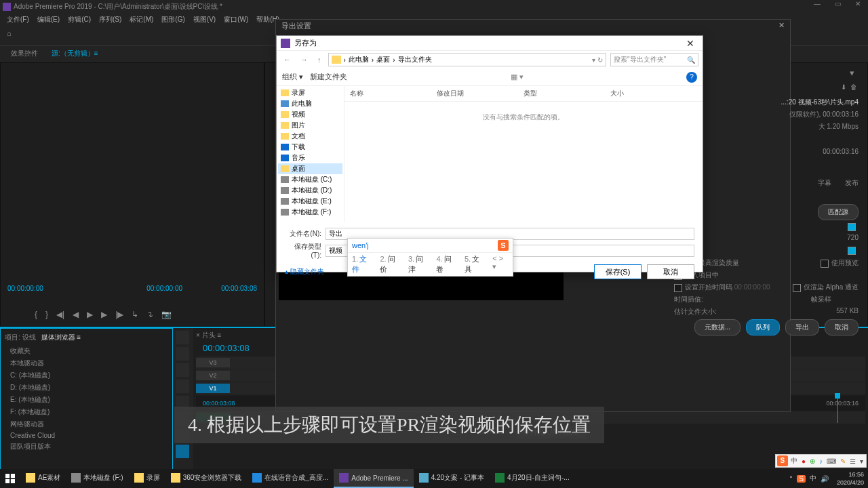 This screenshot has width=868, height=488. Describe the element at coordinates (813, 479) in the screenshot. I see `ime-lang-icon: 中` at that location.